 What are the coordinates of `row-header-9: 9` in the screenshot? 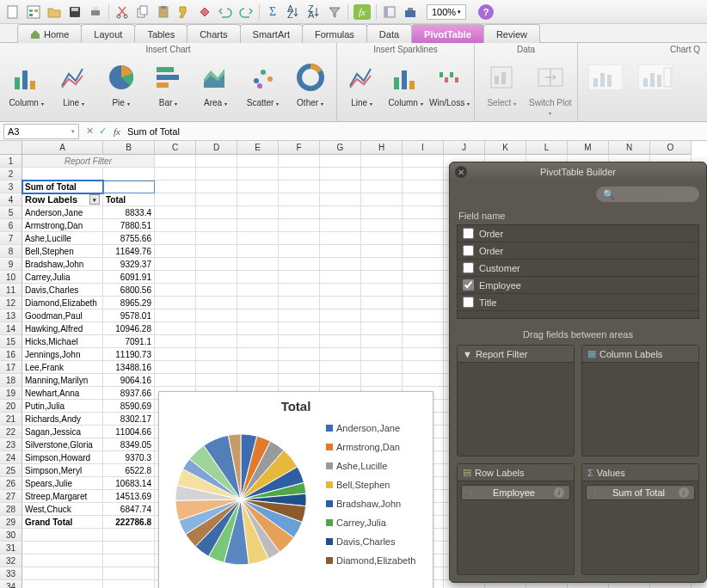 It's located at (11, 265).